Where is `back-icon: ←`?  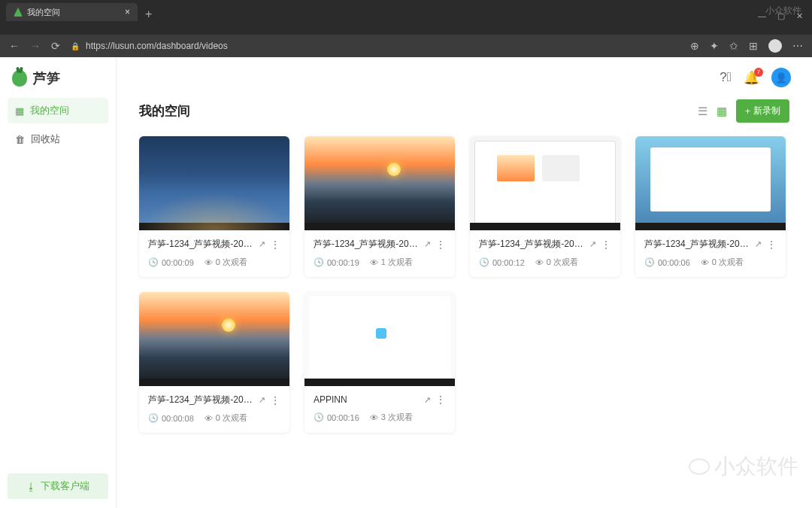
back-icon: ← is located at coordinates (14, 46).